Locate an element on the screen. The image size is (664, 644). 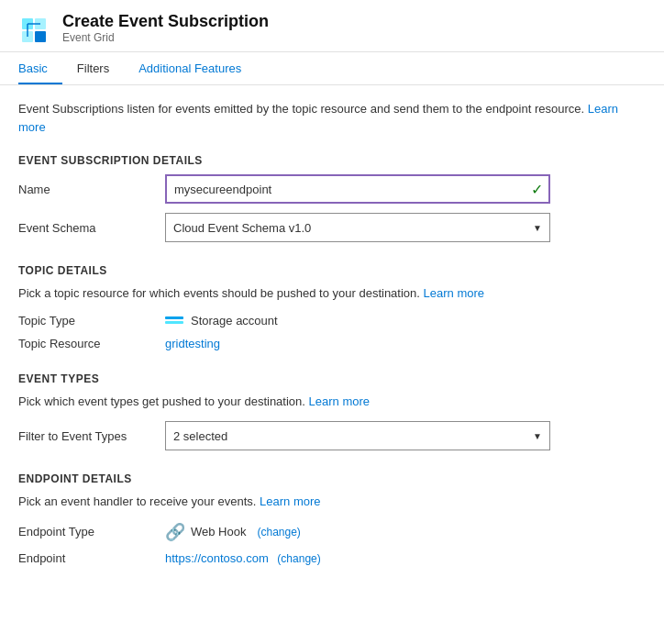
event-types-title: EVENT TYPES is located at coordinates (332, 379).